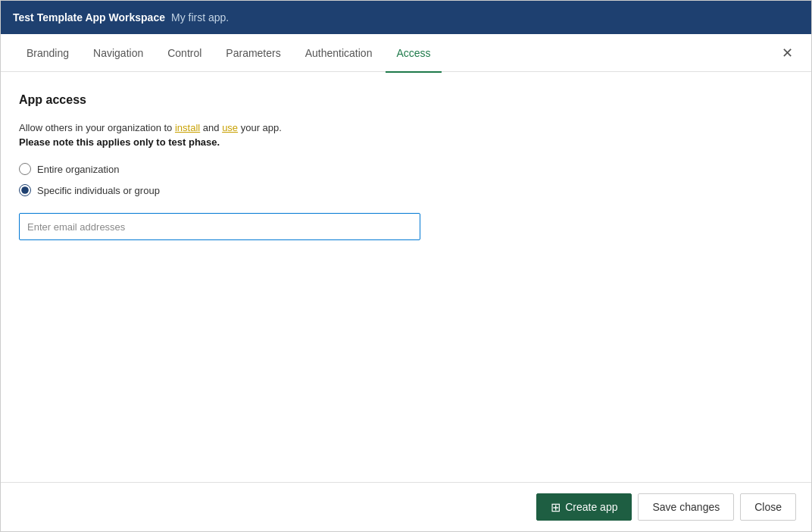  What do you see at coordinates (89, 17) in the screenshot?
I see `app-title: Test Template App Workspace` at bounding box center [89, 17].